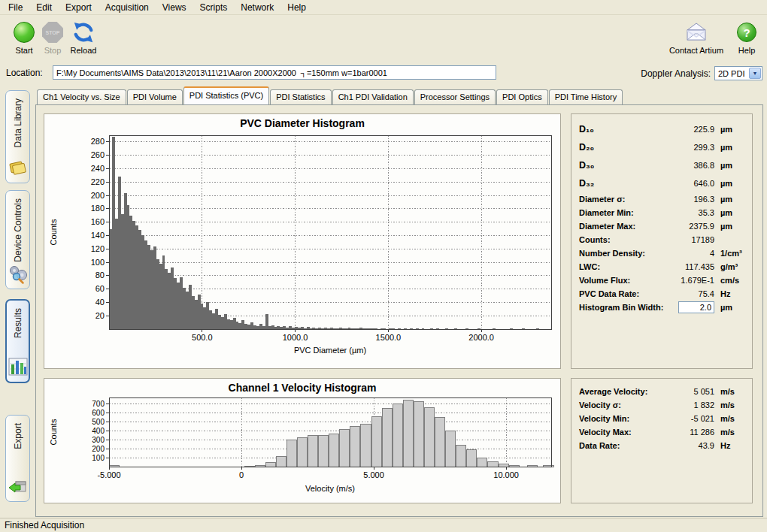 The image size is (767, 532). What do you see at coordinates (202, 337) in the screenshot?
I see `svg-text: 500.0` at bounding box center [202, 337].